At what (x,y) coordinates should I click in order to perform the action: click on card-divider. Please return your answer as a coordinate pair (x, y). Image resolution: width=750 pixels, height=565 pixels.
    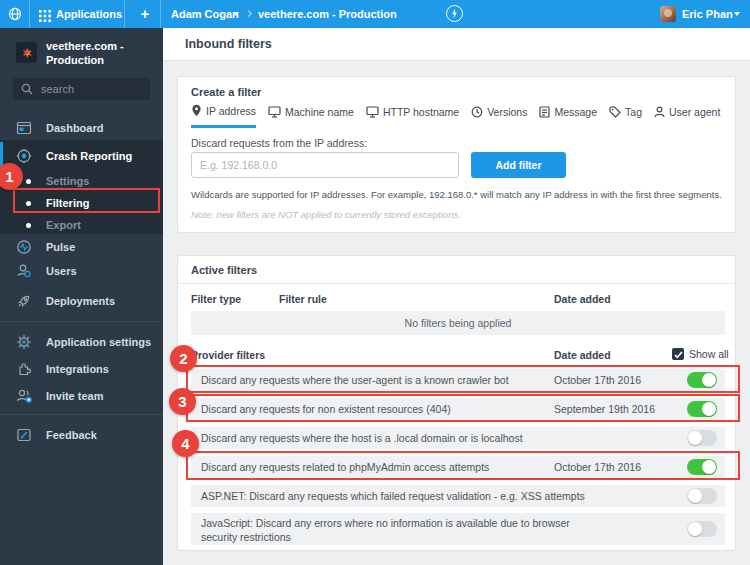
    Looking at the image, I should click on (456, 284).